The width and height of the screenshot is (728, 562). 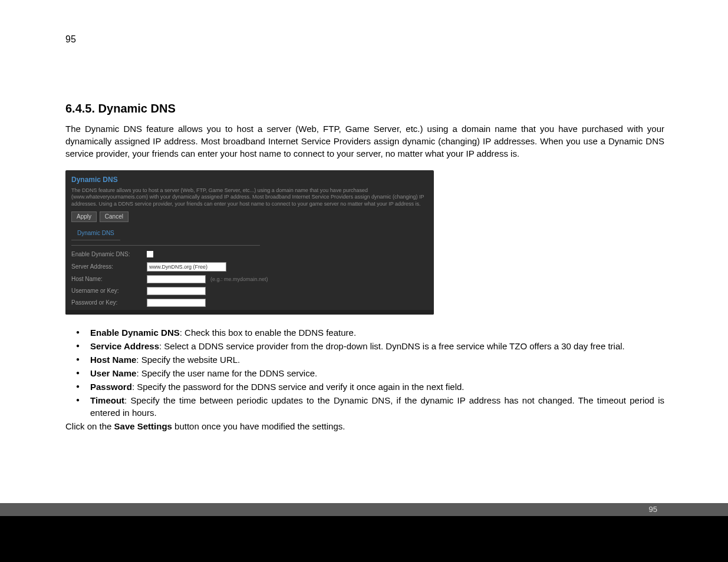 I want to click on footer-bar, so click(x=364, y=510).